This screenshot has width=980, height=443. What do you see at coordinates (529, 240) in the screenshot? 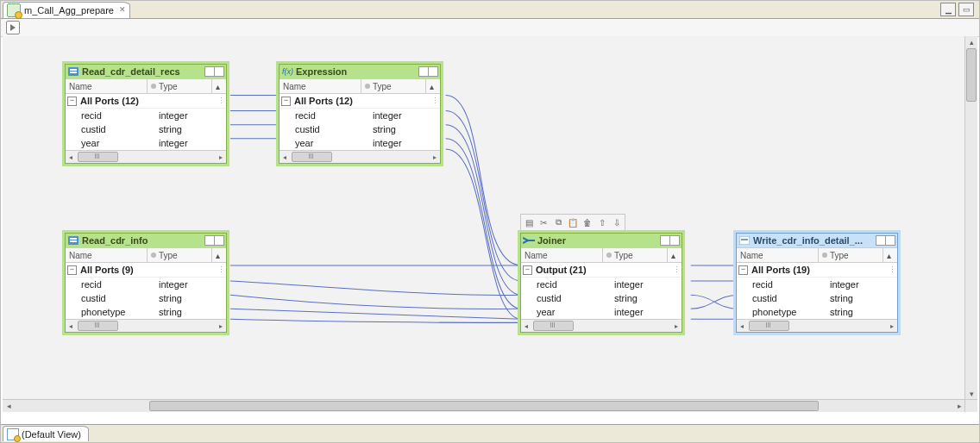
I see `joiner-icon` at bounding box center [529, 240].